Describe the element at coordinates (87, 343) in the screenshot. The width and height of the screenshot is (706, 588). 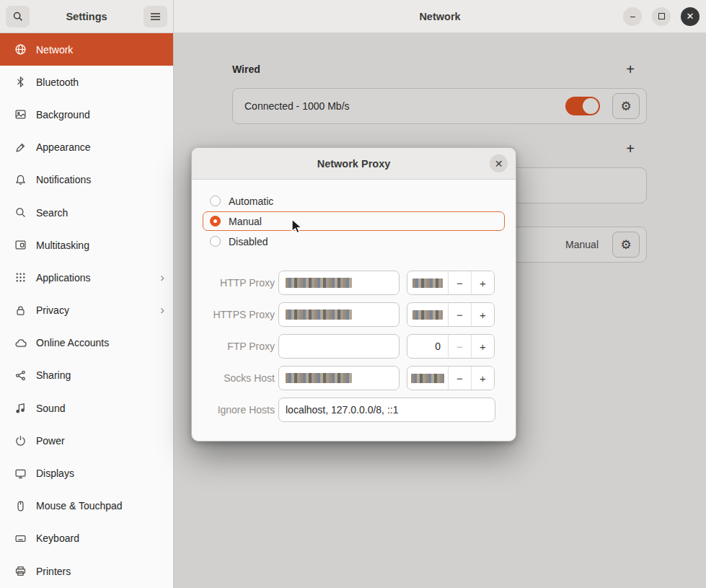
I see `sidebar-item-online-accounts: Online Accounts` at that location.